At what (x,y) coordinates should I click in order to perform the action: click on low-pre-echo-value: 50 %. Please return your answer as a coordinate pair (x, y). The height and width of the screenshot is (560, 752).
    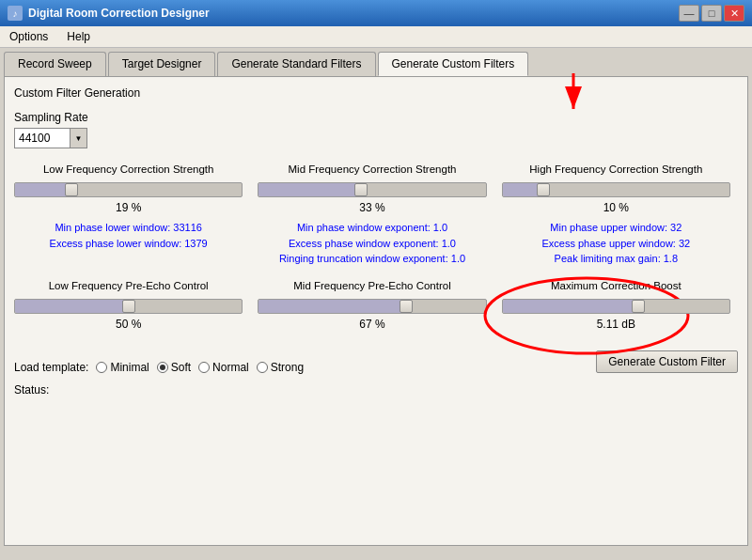
    Looking at the image, I should click on (128, 324).